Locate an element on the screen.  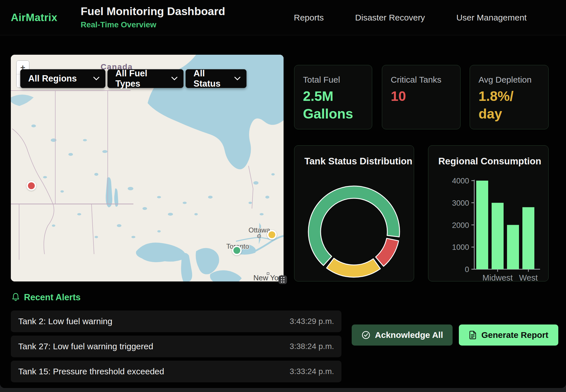
regional-consumption-card: Regional Consumption 01000200030004000Mi… is located at coordinates (488, 213).